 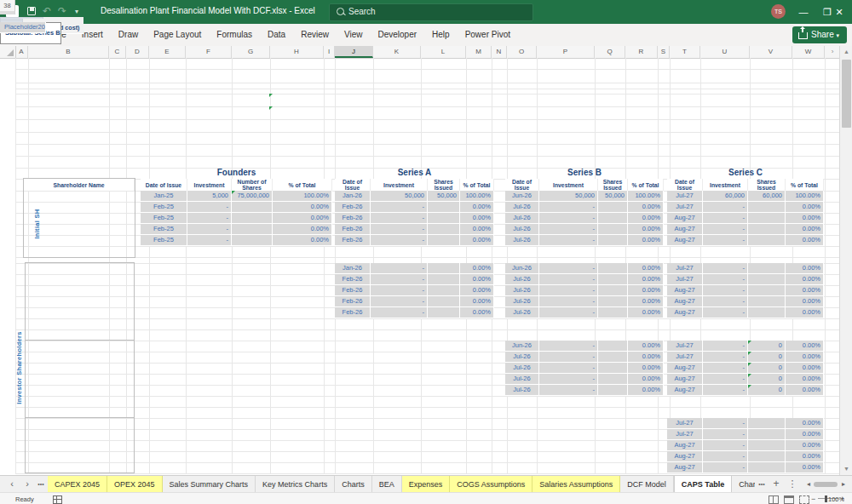 What do you see at coordinates (809, 52) in the screenshot?
I see `column-header-W: W` at bounding box center [809, 52].